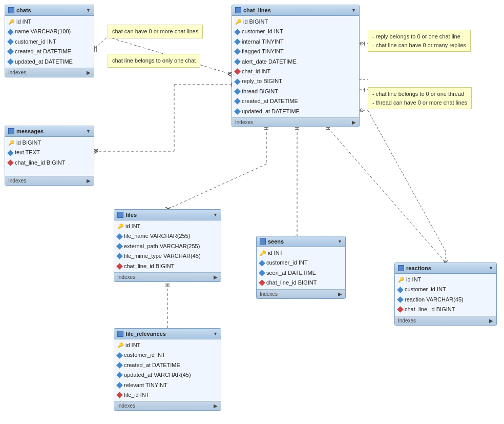 This screenshot has width=504, height=424. I want to click on table-reactions-name: reactions, so click(419, 268).